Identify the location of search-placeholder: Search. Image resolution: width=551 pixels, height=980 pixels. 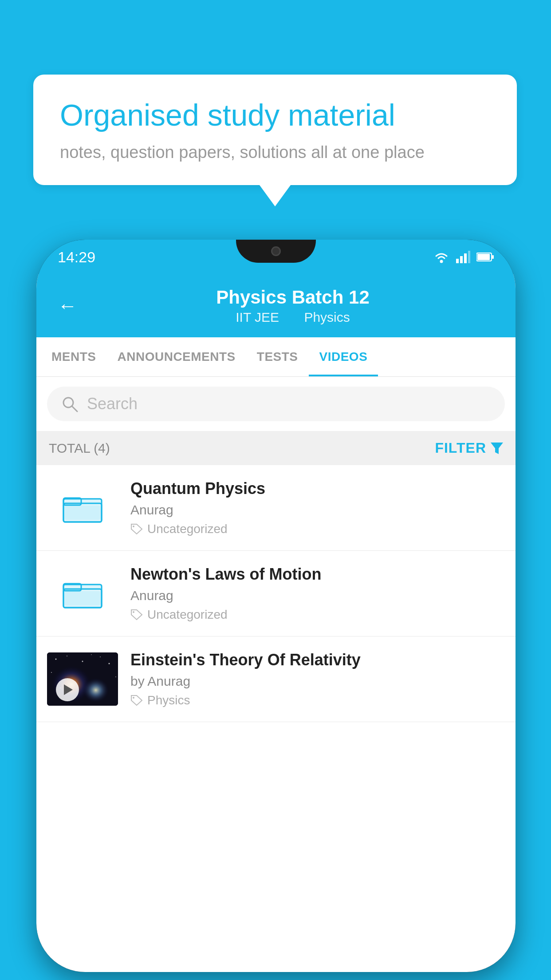
(112, 404).